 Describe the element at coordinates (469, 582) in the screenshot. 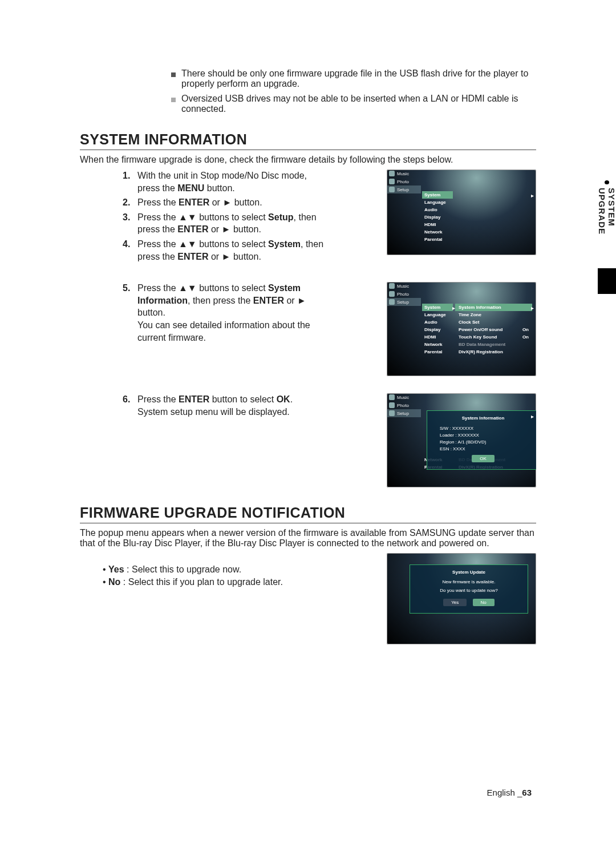

I see `dialog-line-1: New firmware is available.` at that location.